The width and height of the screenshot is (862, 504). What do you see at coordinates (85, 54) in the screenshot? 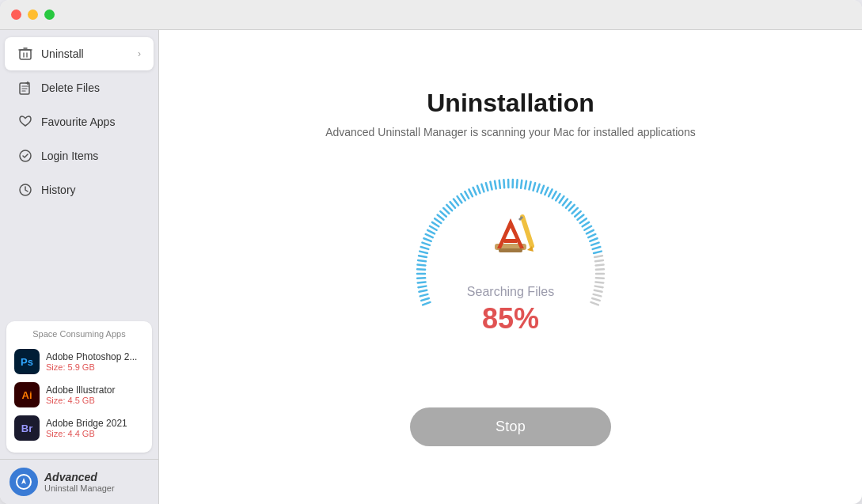
I see `nav-label-uninstall: Uninstall` at bounding box center [85, 54].